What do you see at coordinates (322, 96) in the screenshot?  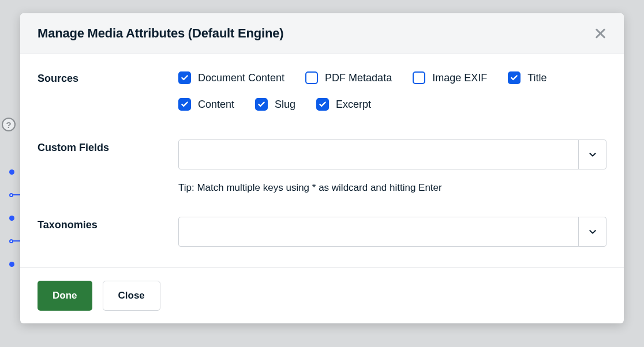 I see `row-sources: Sources Document ContentPDF MetadataImag…` at bounding box center [322, 96].